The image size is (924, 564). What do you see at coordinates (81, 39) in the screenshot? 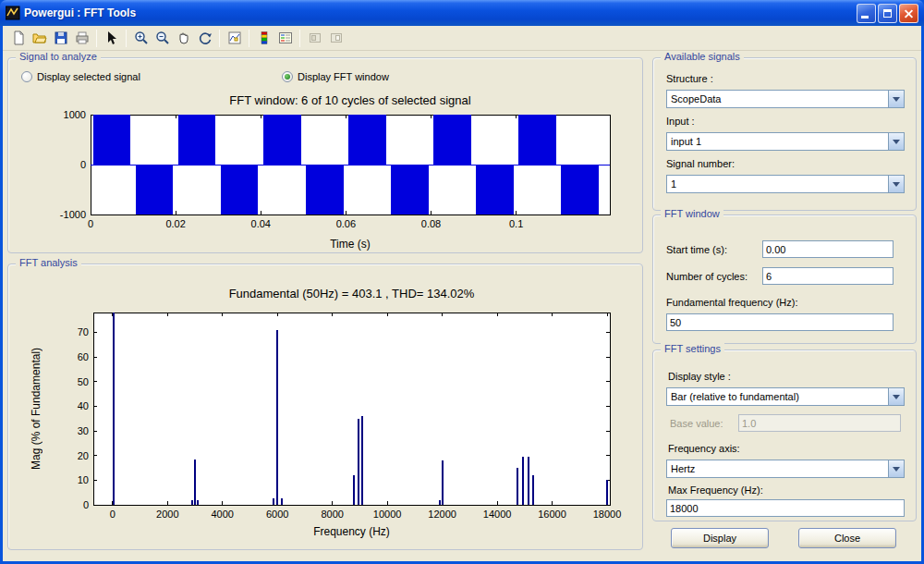
I see `print-figure-button` at bounding box center [81, 39].